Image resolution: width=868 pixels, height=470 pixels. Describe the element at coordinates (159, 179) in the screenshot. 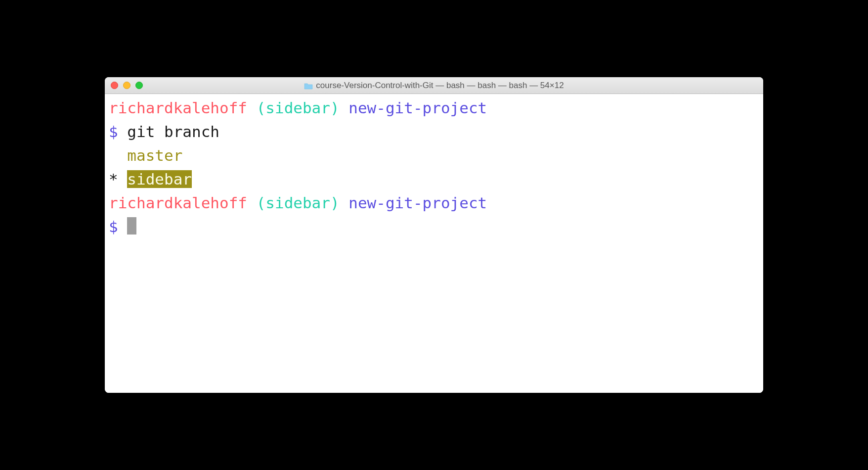

I see `branch-current: sidebar` at that location.